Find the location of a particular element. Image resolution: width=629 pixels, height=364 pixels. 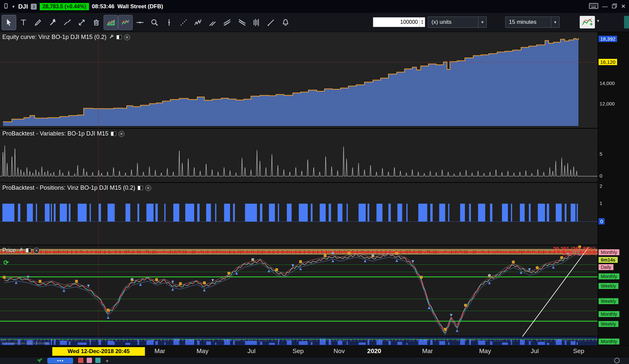

close-button: ✕ is located at coordinates (623, 7).